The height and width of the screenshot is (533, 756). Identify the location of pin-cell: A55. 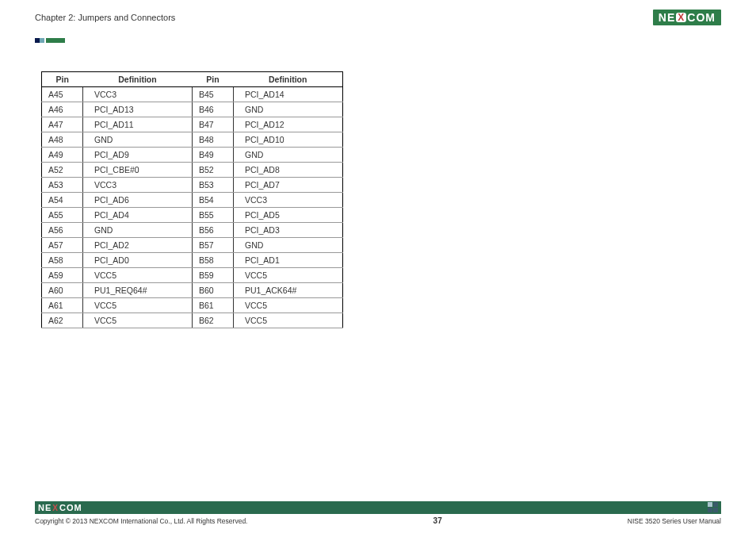
(63, 216).